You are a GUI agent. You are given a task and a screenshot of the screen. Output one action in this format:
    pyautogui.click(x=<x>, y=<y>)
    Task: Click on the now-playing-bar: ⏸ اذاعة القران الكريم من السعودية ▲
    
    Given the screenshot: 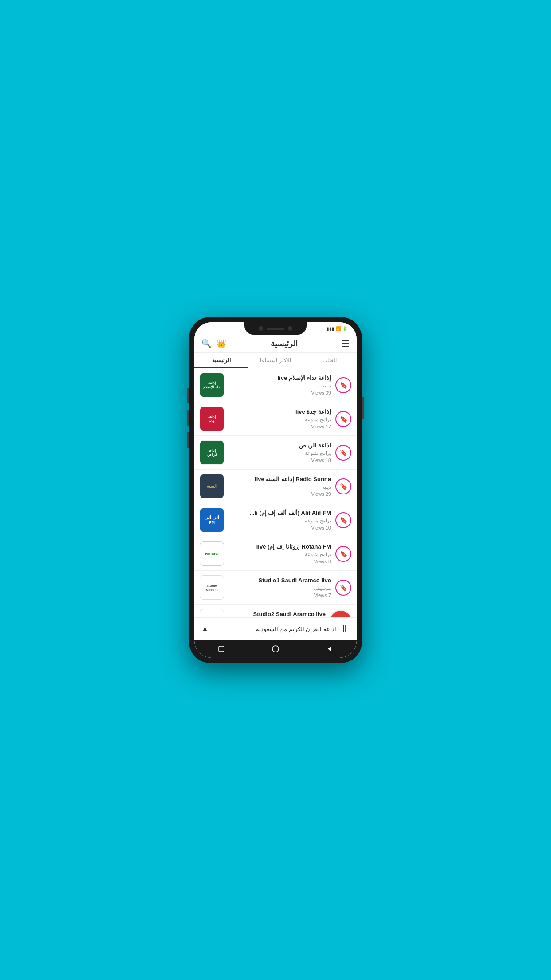 What is the action you would take?
    pyautogui.click(x=276, y=628)
    